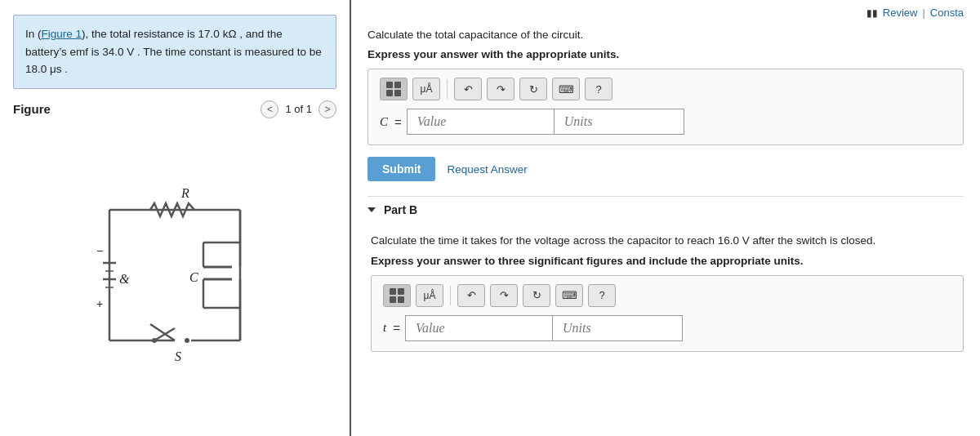 This screenshot has width=980, height=436. I want to click on circuit-svg: R − + & C, so click(175, 275).